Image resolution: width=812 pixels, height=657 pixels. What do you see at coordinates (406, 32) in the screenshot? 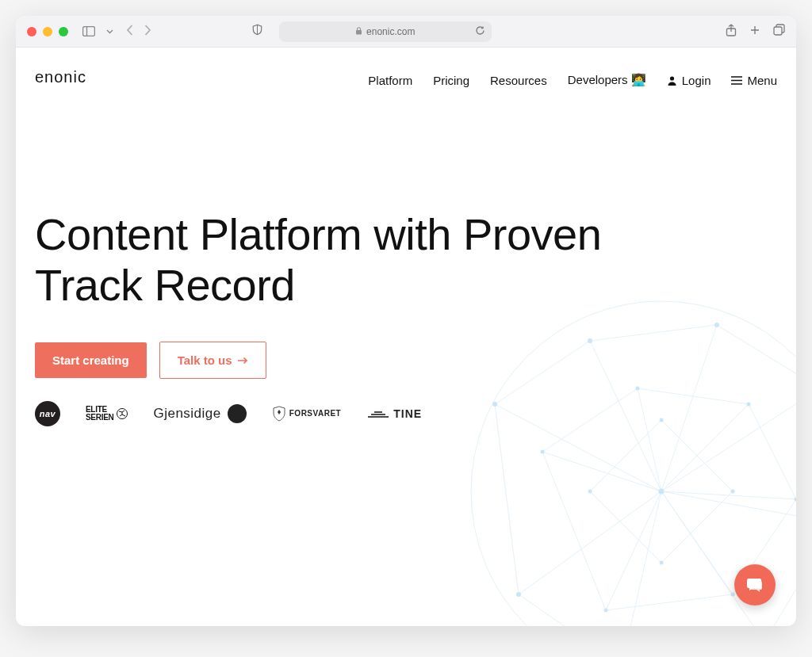
I see `browser-toolbar: enonic.com` at bounding box center [406, 32].